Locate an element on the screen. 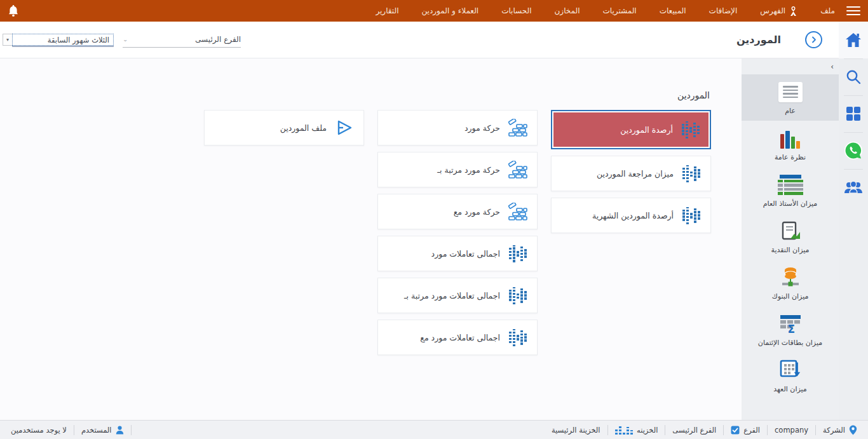  sidebar-item-custody-balance: ميزان العهد is located at coordinates (790, 376).